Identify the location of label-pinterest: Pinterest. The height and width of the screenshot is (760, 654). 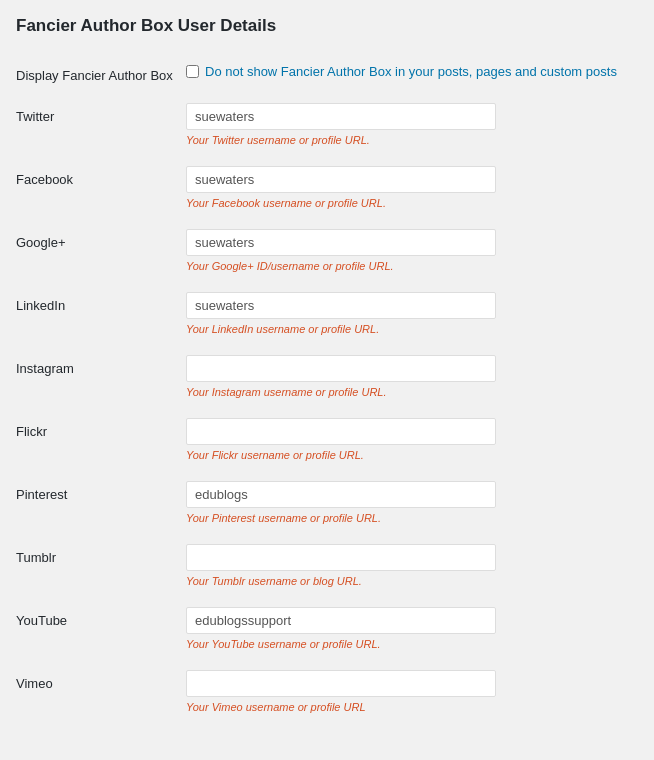
(101, 504).